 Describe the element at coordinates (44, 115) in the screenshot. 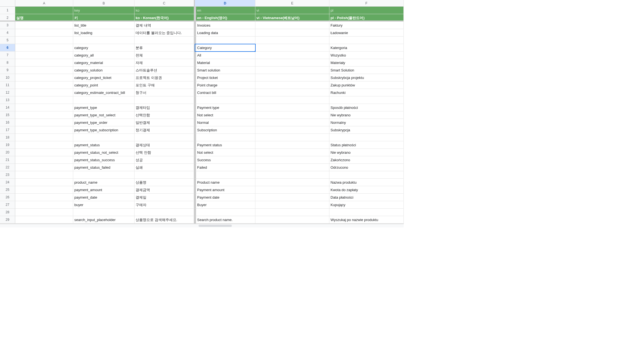

I see `cell-A15` at that location.